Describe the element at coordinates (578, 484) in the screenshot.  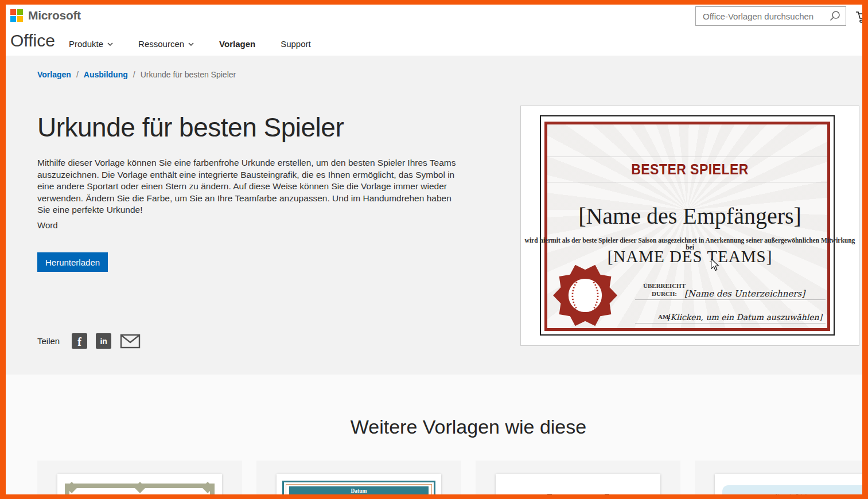
I see `template-thumbnail` at that location.